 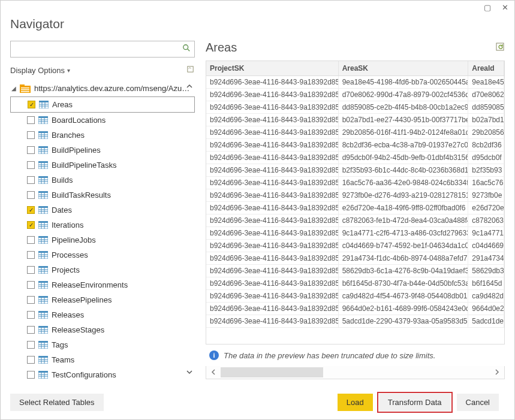 What do you see at coordinates (103, 225) in the screenshot?
I see `tree-item: ✓Iterations` at bounding box center [103, 225].